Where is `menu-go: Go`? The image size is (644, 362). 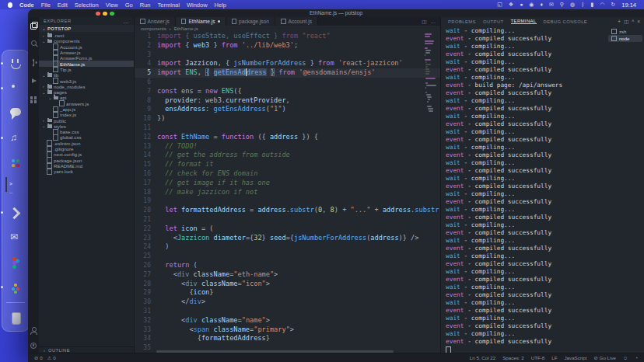
menu-go: Go is located at coordinates (129, 5).